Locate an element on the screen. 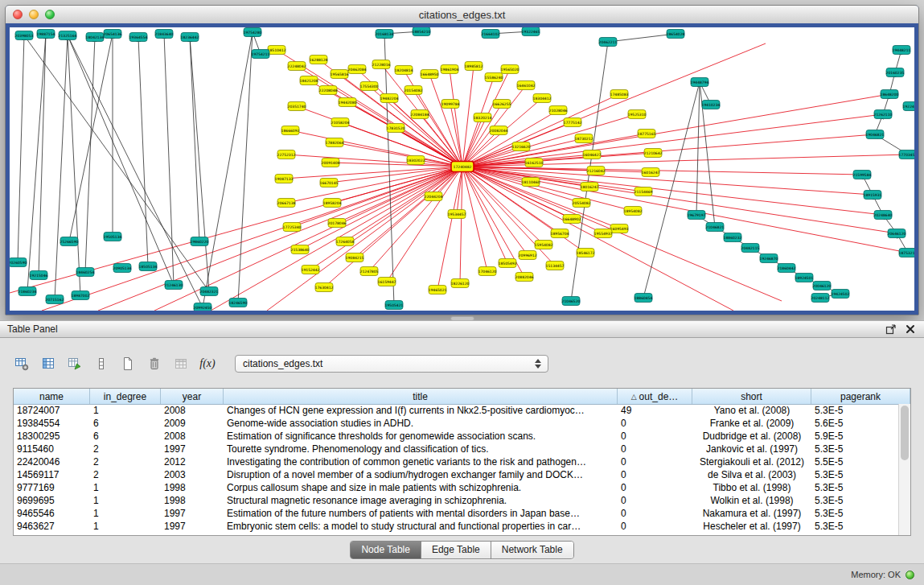  show-columns-button is located at coordinates (48, 364).